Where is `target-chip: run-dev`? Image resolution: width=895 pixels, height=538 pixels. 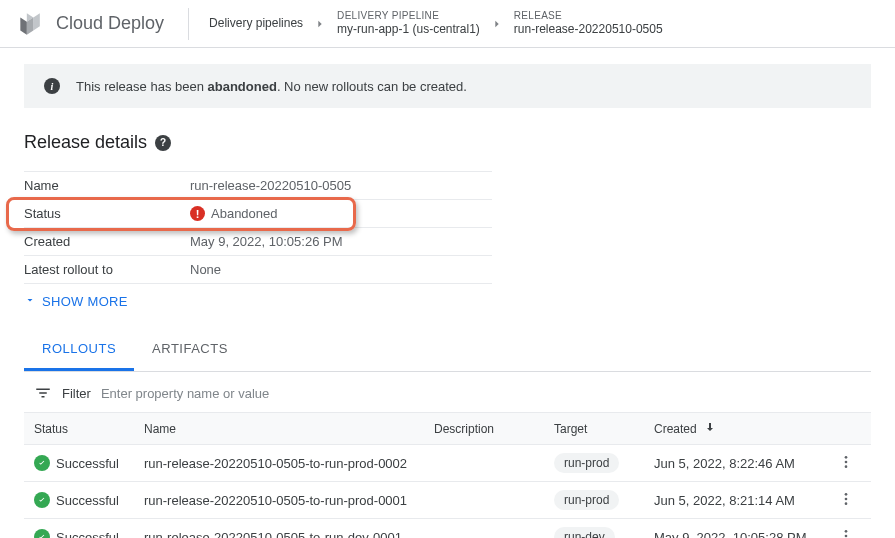
target-chip: run-dev is located at coordinates (584, 532).